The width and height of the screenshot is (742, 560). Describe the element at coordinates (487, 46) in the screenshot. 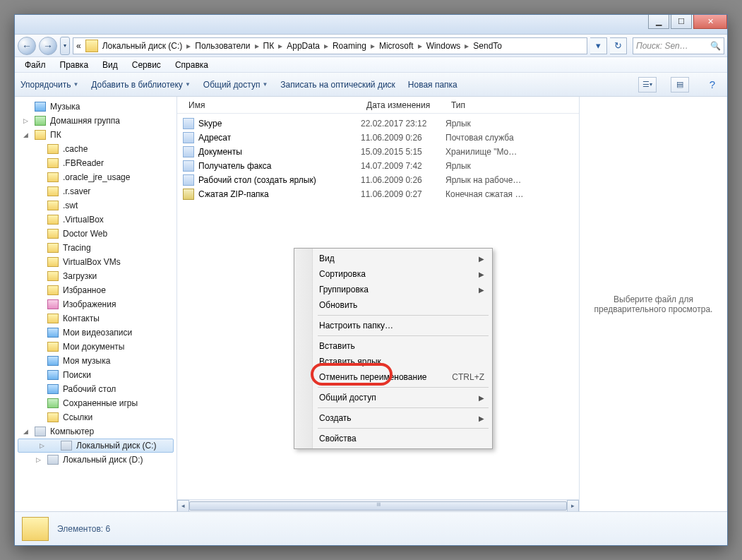

I see `crumb-7: SendTo` at that location.